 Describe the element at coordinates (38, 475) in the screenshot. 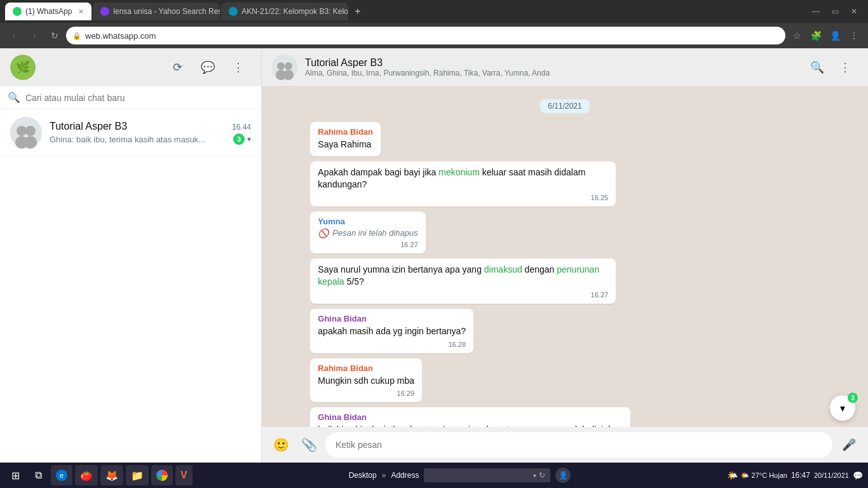

I see `task-view-button: ⧉` at that location.